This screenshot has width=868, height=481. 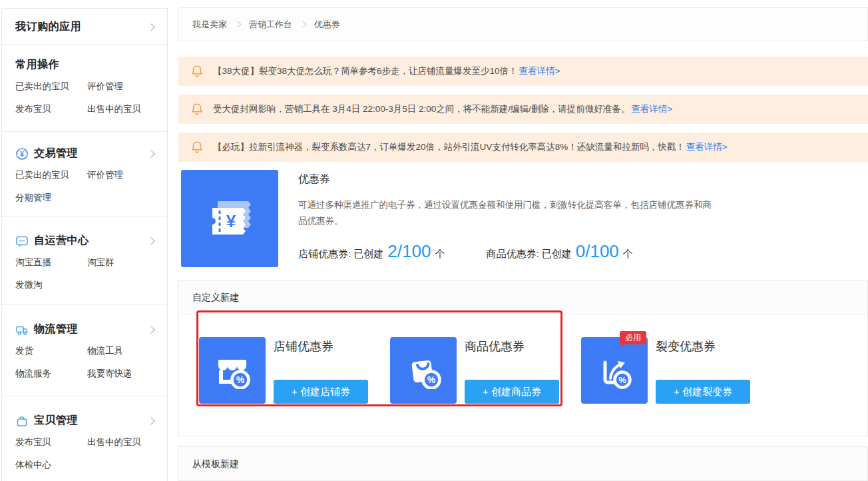 I want to click on custom-create-title: 自定义新建, so click(x=523, y=297).